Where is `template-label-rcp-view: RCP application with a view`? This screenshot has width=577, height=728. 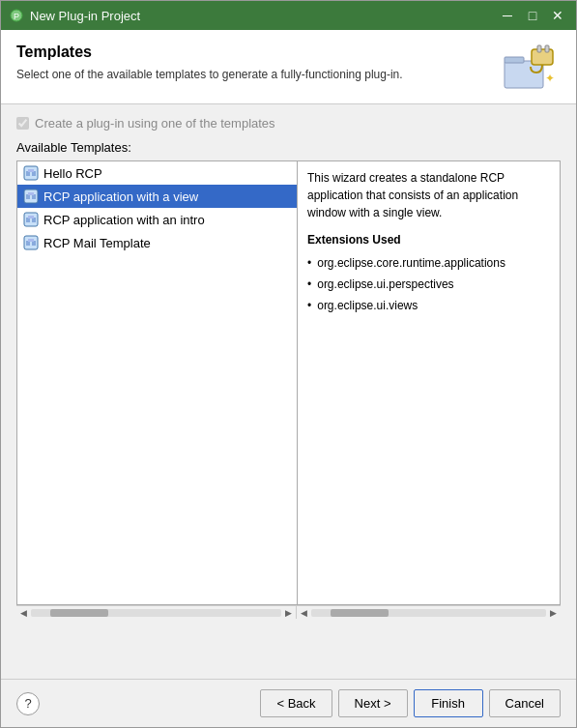
template-label-rcp-view: RCP application with a view is located at coordinates (121, 197).